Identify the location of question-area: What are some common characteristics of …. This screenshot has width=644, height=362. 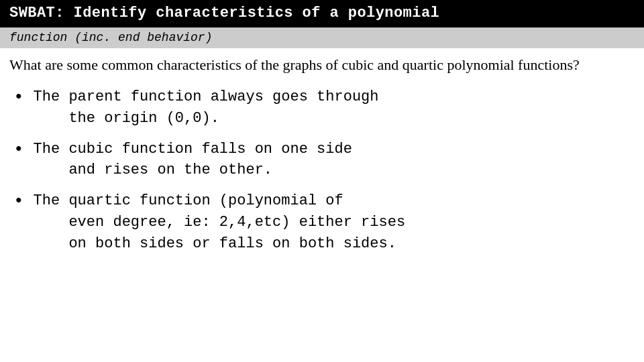
(322, 64).